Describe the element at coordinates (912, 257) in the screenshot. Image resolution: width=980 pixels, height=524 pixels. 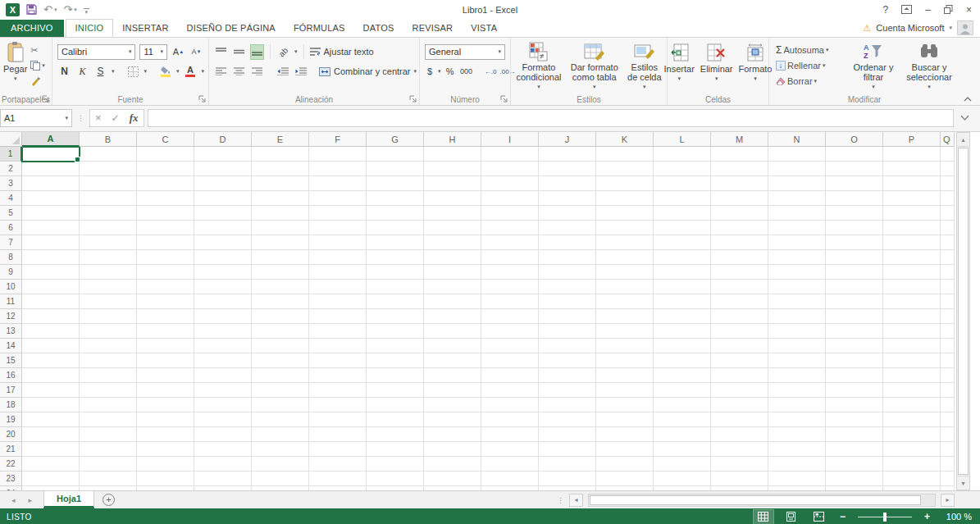
I see `cell-P8` at that location.